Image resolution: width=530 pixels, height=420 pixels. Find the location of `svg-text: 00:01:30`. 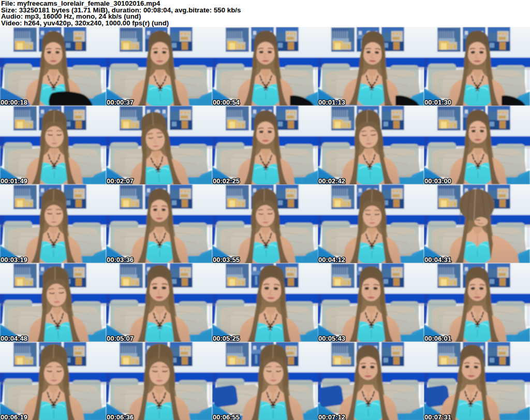

svg-text: 00:01:30 is located at coordinates (438, 102).